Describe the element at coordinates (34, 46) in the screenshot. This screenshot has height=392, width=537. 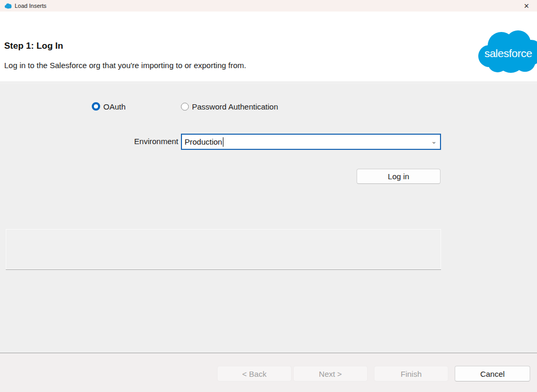
I see `page-title: Step 1: Log In` at that location.